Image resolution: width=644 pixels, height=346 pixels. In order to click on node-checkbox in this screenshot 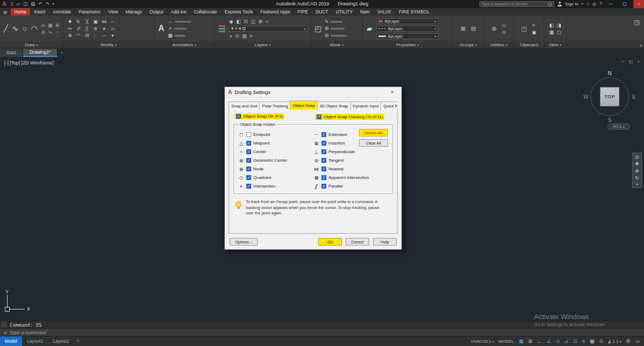, I will do `click(249, 169)`.